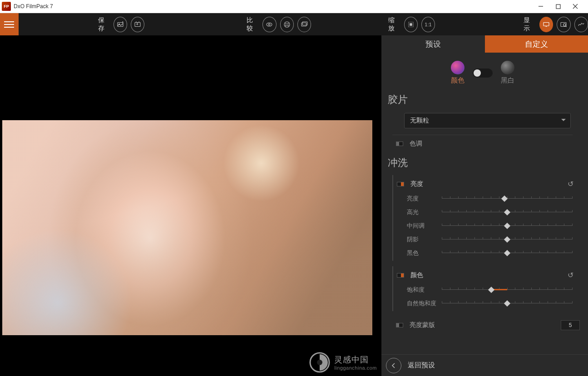 The height and width of the screenshot is (376, 588). I want to click on slider-midtones, so click(507, 226).